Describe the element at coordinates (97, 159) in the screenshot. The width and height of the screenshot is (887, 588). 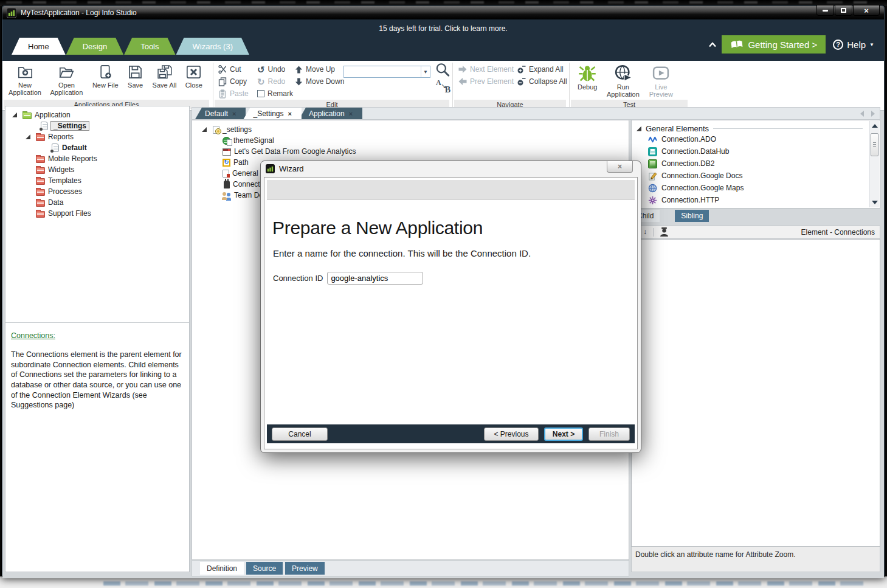
I see `tree-item-mobile-reports: Mobile Reports` at that location.